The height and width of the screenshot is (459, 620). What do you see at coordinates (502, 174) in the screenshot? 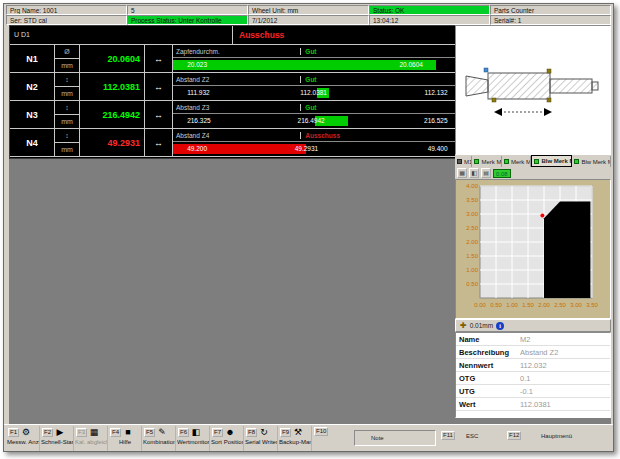
I see `scale-chip: 0.08` at bounding box center [502, 174].